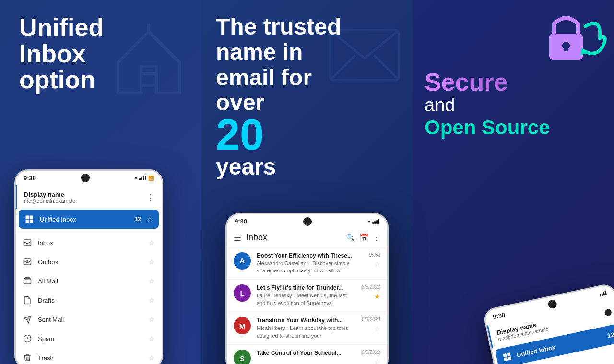 The height and width of the screenshot is (364, 614). Describe the element at coordinates (85, 178) in the screenshot. I see `phone-notch-left` at that location.